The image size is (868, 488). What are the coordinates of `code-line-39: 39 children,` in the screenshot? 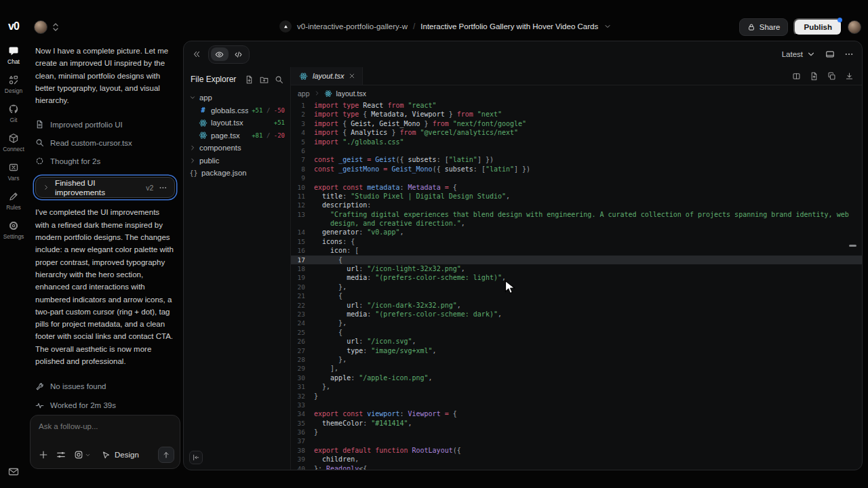 It's located at (576, 460).